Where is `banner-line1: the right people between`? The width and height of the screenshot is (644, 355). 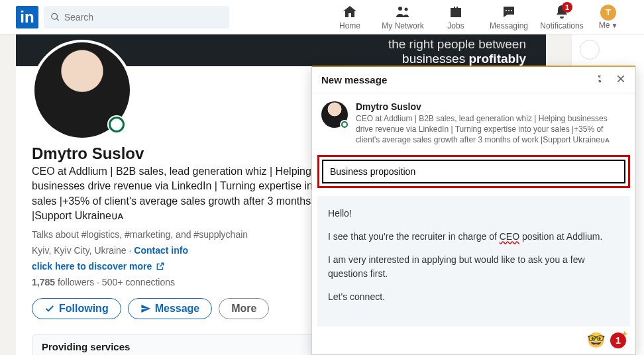
banner-line1: the right people between is located at coordinates (457, 44).